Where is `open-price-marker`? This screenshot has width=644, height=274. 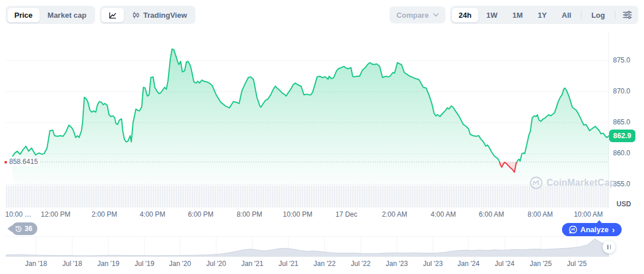
open-price-marker is located at coordinates (6, 162).